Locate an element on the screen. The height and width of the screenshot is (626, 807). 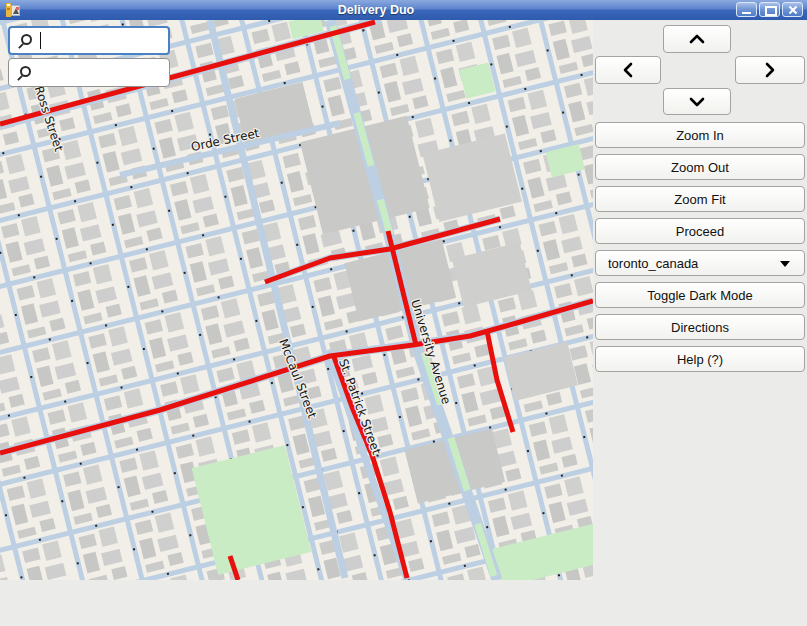
search-box-destination is located at coordinates (89, 72).